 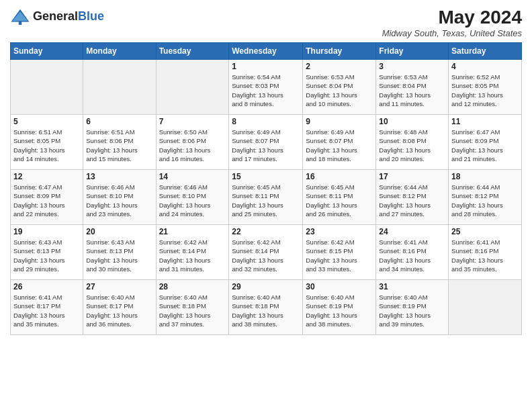 What do you see at coordinates (47, 310) in the screenshot?
I see `day-info: Sunrise: 6:41 AM Sunset: 8:17 PM Dayligh…` at bounding box center [47, 310].